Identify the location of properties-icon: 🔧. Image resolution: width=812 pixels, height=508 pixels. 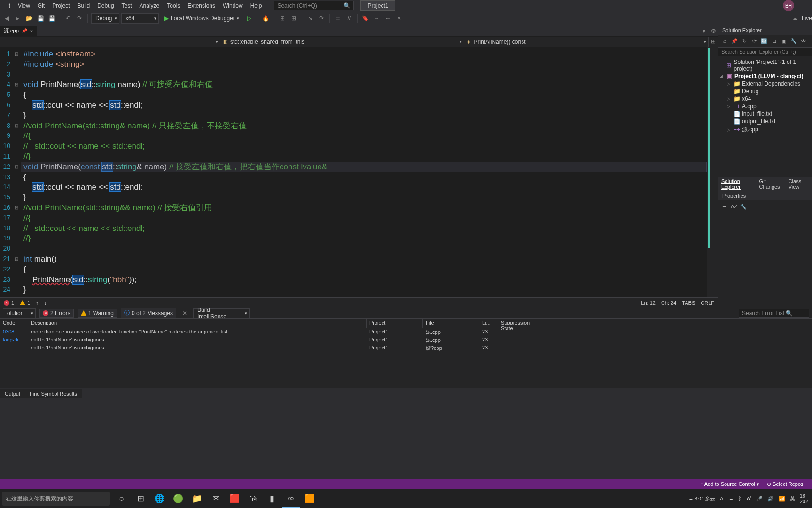
(794, 41).